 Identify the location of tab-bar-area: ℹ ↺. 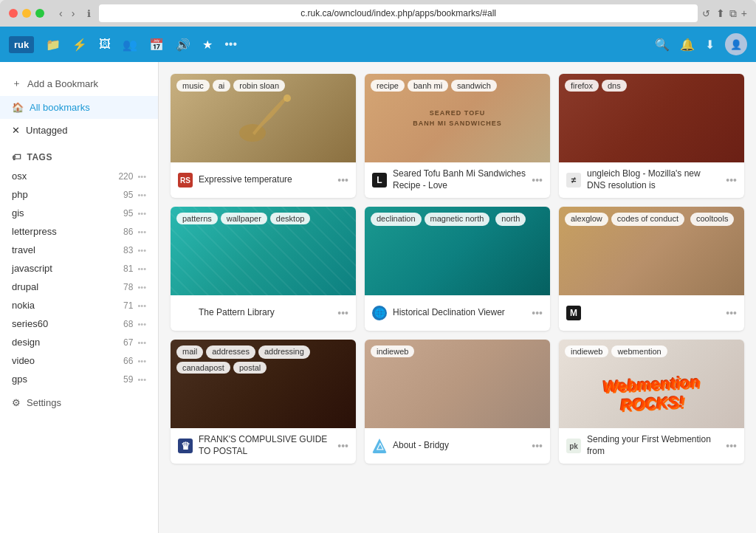
(396, 13).